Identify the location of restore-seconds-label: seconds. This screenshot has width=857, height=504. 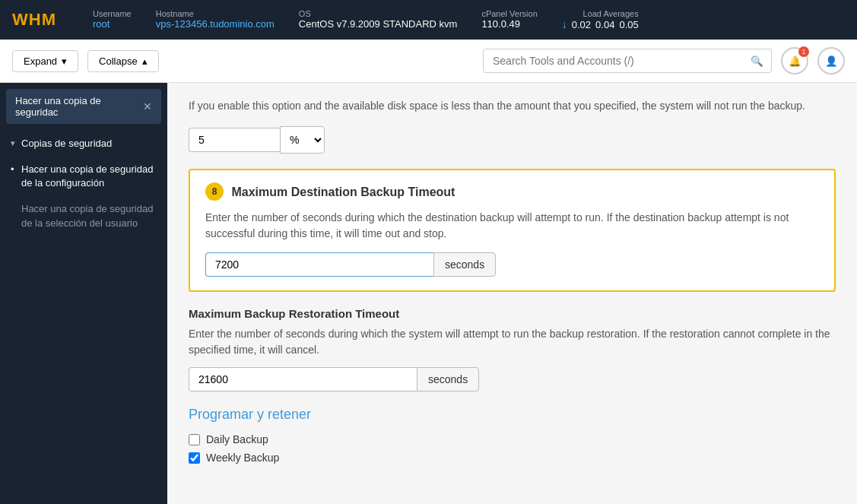
(448, 379).